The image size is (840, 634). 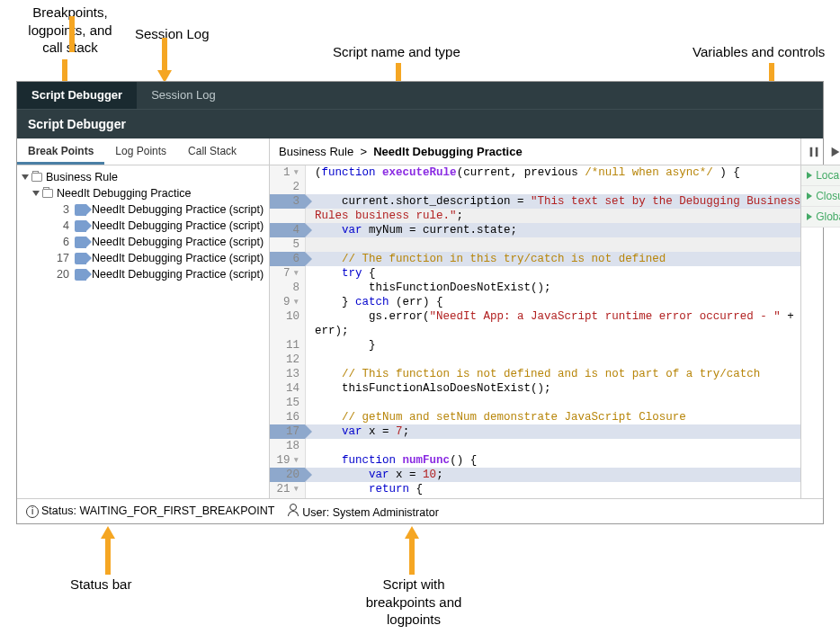 I want to click on breakpoint-item: 3NeedIt Debugging Practice (script), so click(x=143, y=210).